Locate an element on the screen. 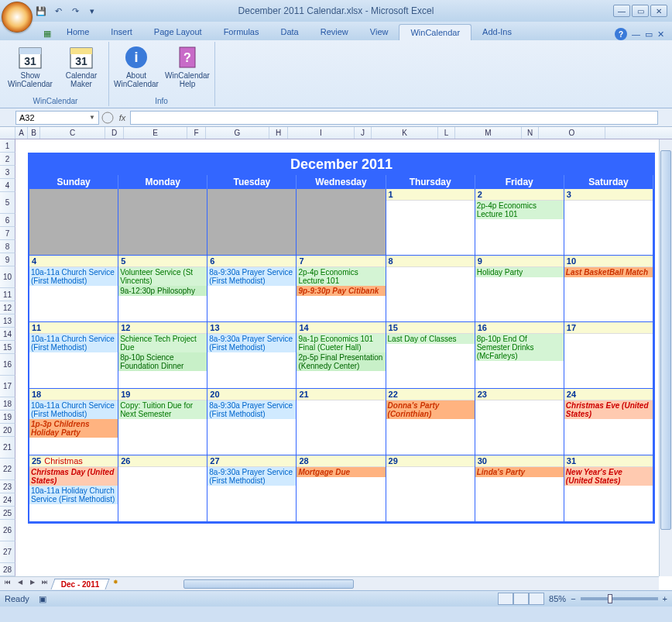 The width and height of the screenshot is (672, 622). row-header: 14 is located at coordinates (8, 335).